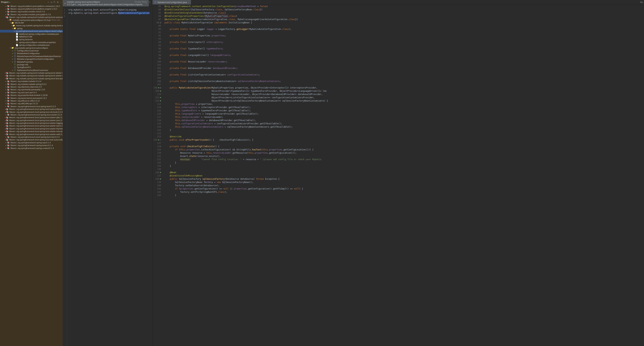  What do you see at coordinates (51, 2) in the screenshot?
I see `expand-all-icon: ⇲` at bounding box center [51, 2].